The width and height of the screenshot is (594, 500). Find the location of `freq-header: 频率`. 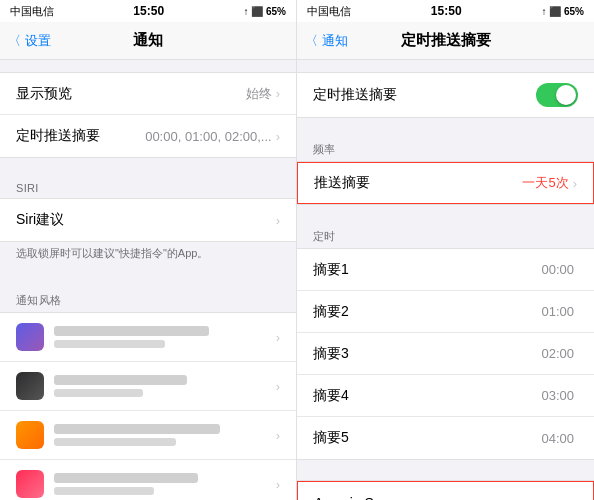

freq-header: 频率 is located at coordinates (446, 150).